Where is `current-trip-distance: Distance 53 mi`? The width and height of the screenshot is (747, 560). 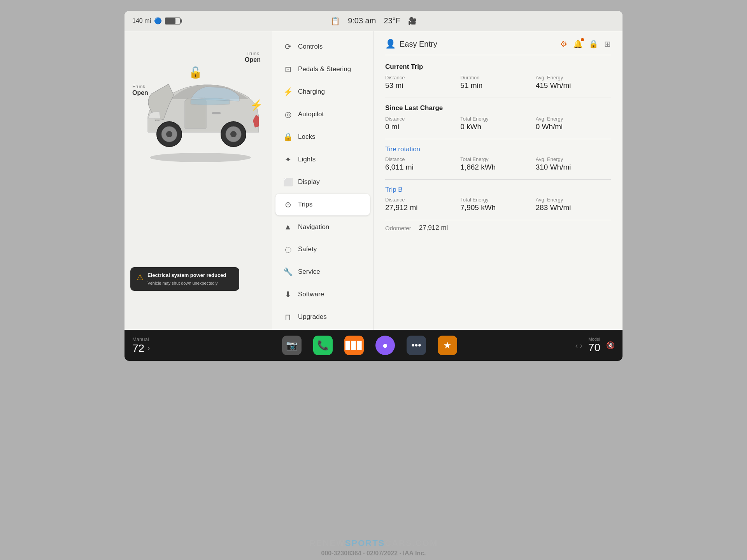
current-trip-distance: Distance 53 mi is located at coordinates (423, 82).